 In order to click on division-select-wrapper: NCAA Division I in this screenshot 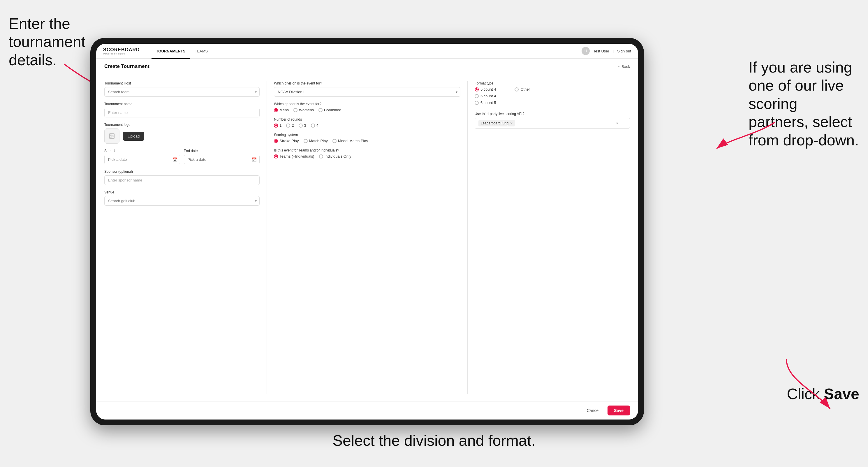, I will do `click(367, 92)`.